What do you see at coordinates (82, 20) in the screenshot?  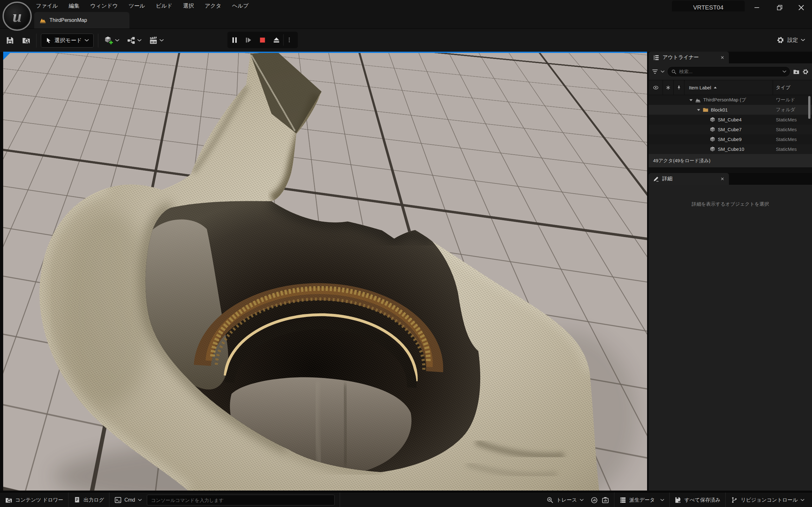 I see `tab-thirdpersonmap: ThirdPersonMap` at bounding box center [82, 20].